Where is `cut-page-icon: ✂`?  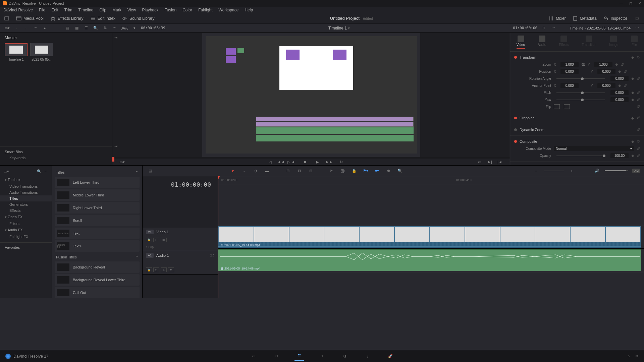 cut-page-icon: ✂ is located at coordinates (276, 356).